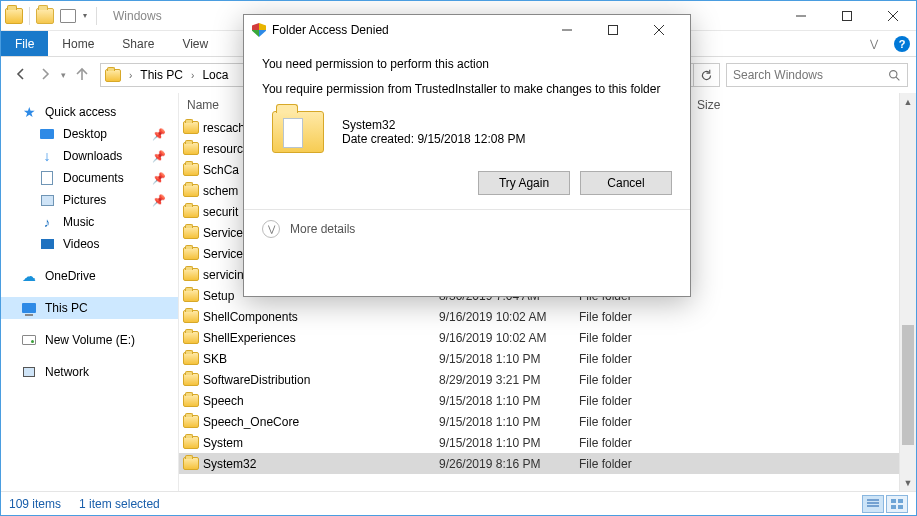 The width and height of the screenshot is (917, 516). Describe the element at coordinates (47, 222) in the screenshot. I see `music-icon: ♪` at that location.